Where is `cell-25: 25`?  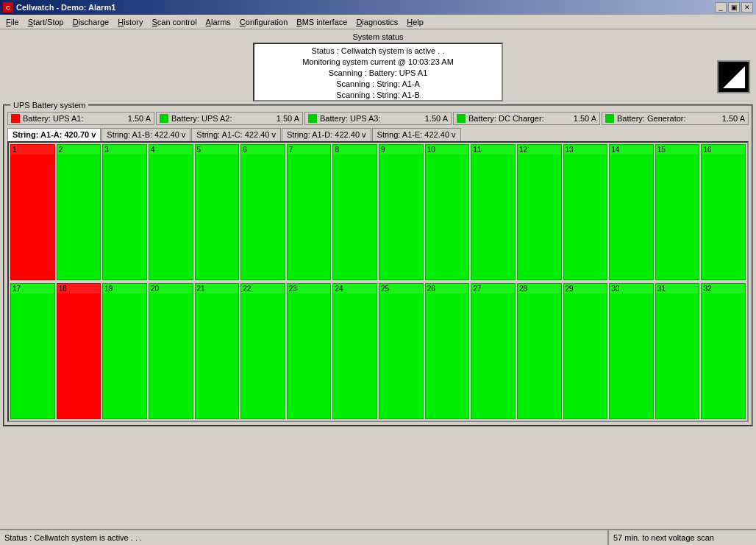 cell-25: 25 is located at coordinates (402, 352).